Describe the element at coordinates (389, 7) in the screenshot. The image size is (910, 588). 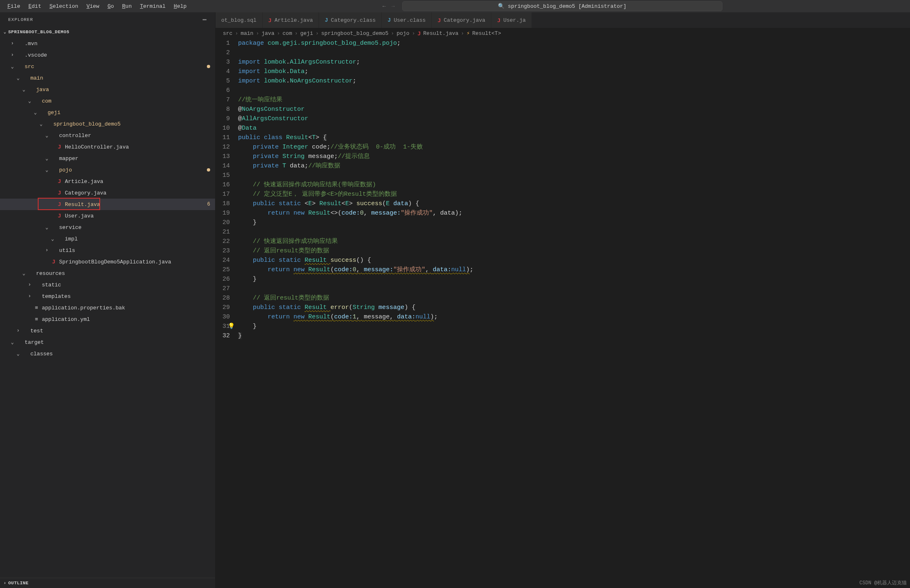
I see `nav-arrows: ← →` at that location.